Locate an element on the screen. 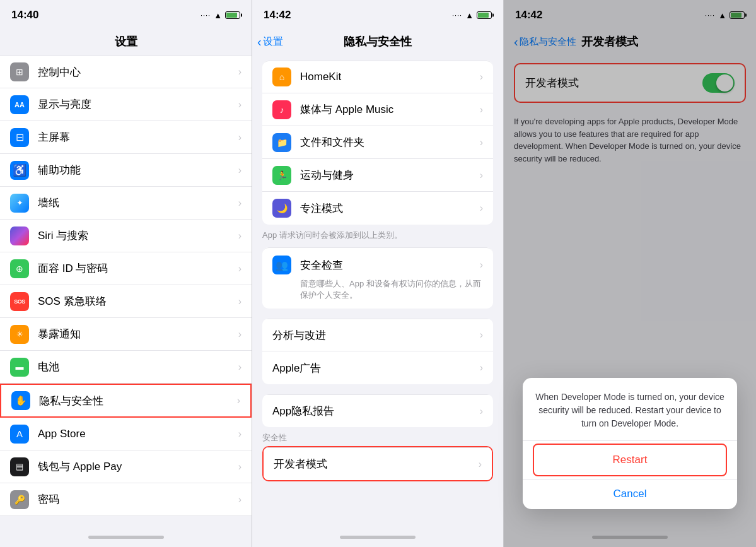 Image resolution: width=756 pixels, height=547 pixels. chevron-privacy-report: › is located at coordinates (482, 411).